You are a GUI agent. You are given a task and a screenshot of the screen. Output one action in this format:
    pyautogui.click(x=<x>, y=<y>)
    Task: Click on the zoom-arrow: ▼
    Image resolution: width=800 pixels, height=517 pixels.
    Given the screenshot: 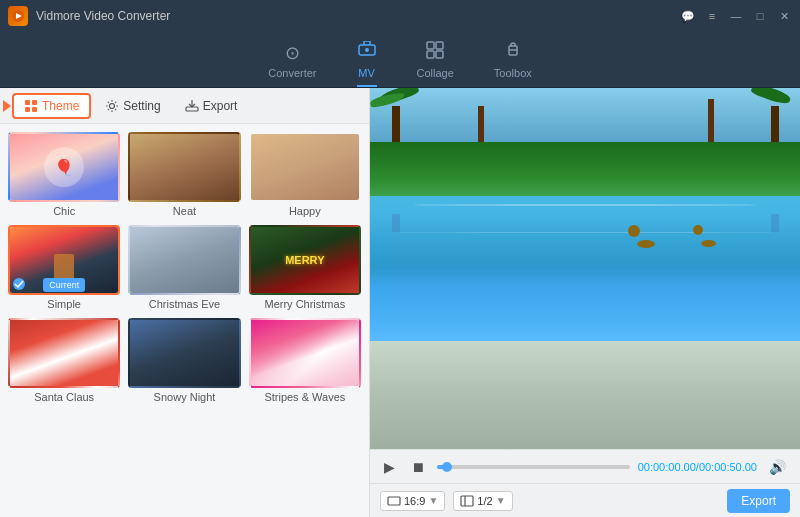 What is the action you would take?
    pyautogui.click(x=501, y=500)
    